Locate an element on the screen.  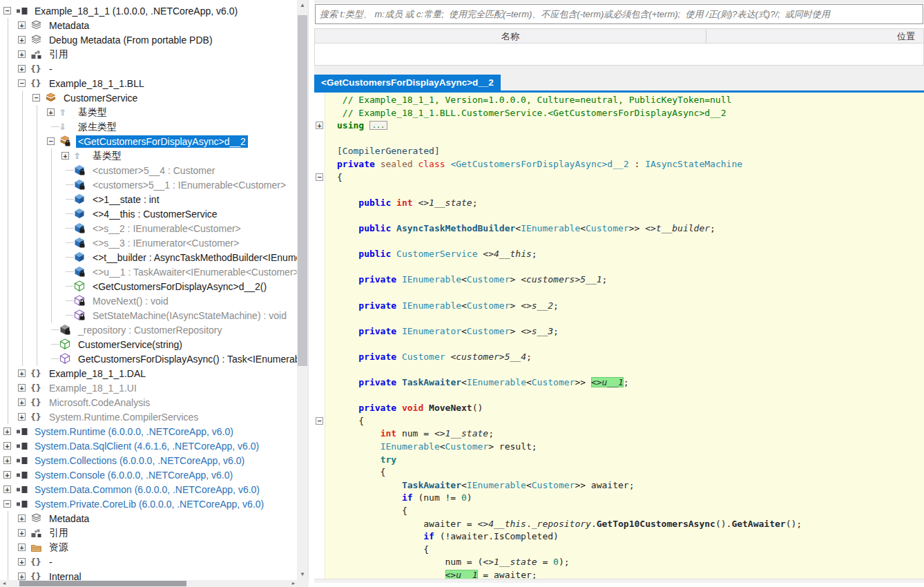
tree-row: +Debug Metadata (From portable PDB) is located at coordinates (149, 40).